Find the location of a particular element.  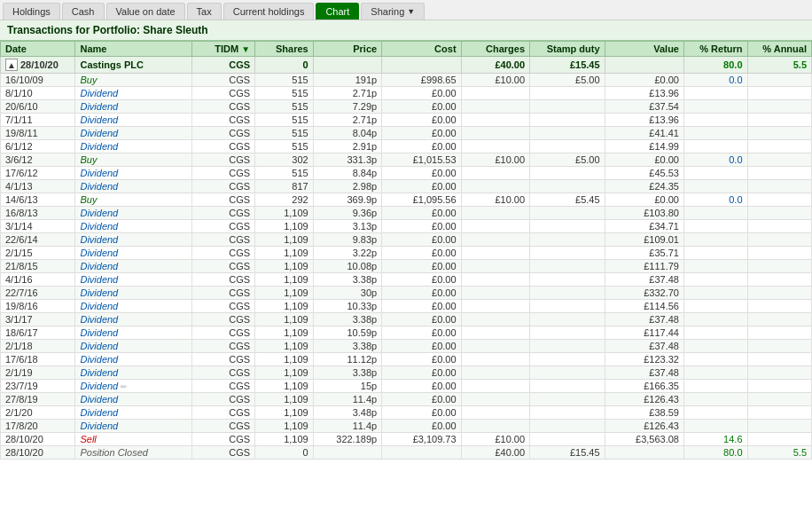

table-row: 17/6/12 Dividend CGS 515 8.84p £0.00 £45… is located at coordinates (406, 174).